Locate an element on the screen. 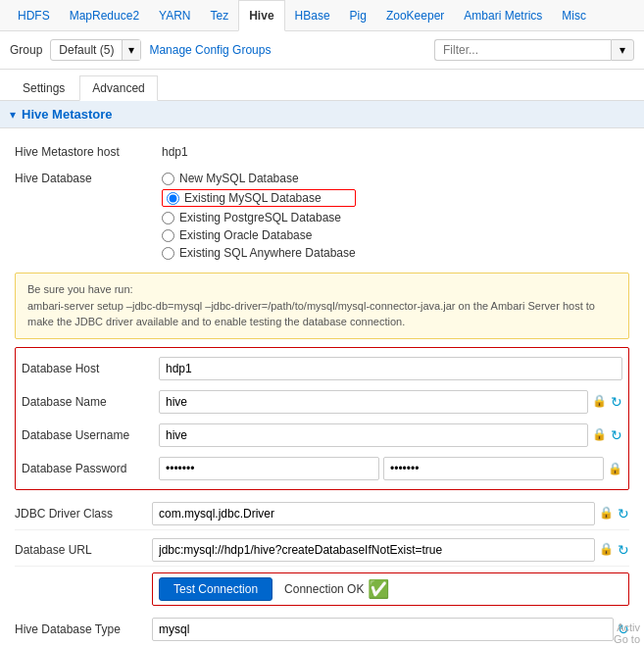 This screenshot has width=644, height=646. nav-yarn: YARN is located at coordinates (174, 16).